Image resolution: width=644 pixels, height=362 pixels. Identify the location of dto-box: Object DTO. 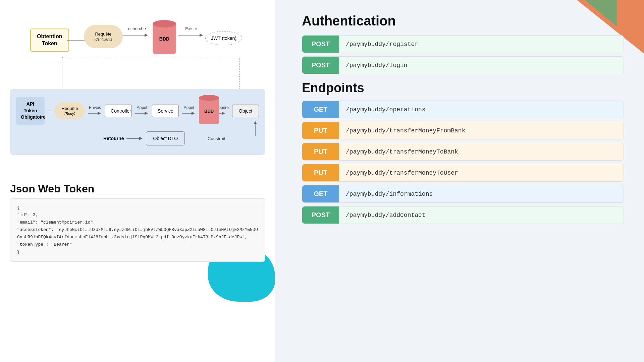
(165, 138).